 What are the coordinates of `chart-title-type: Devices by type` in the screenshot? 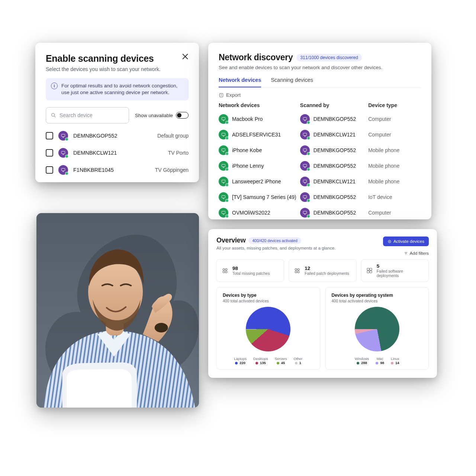 It's located at (268, 295).